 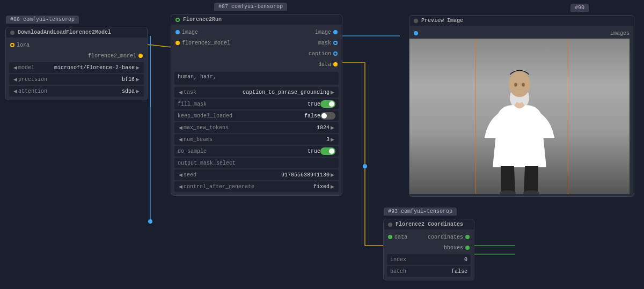 I want to click on max-tokens-right-arrow: ▶, so click(x=333, y=128).